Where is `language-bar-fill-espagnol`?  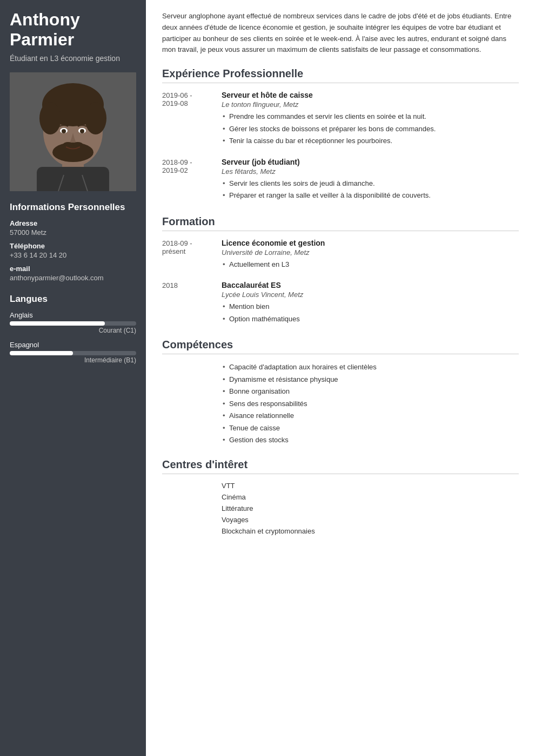 language-bar-fill-espagnol is located at coordinates (41, 353).